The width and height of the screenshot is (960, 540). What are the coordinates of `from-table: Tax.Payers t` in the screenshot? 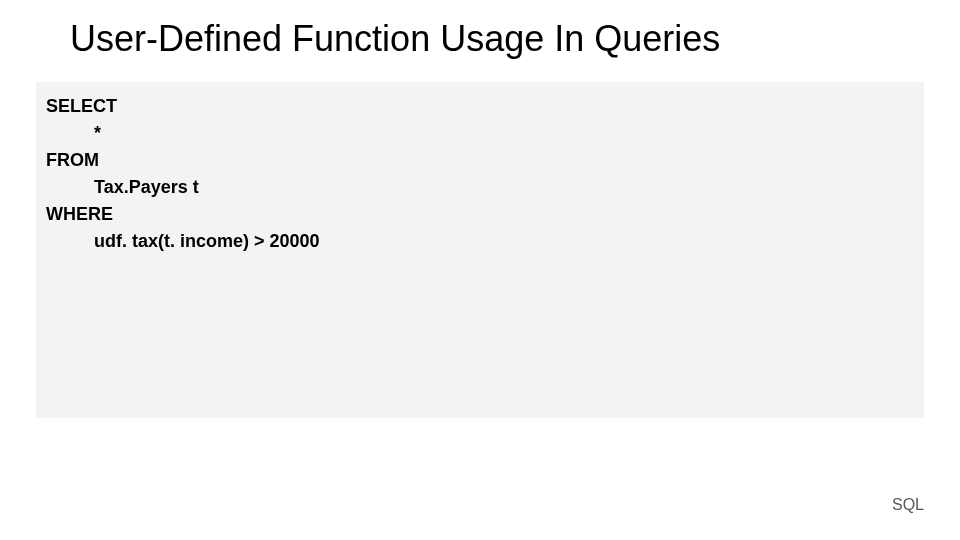 It's located at (504, 188).